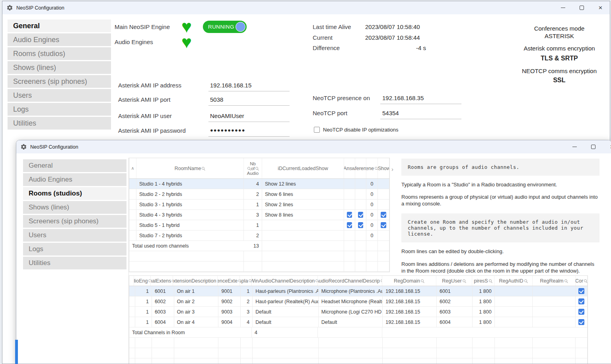 Image resolution: width=611 pixels, height=364 pixels. Describe the element at coordinates (303, 168) in the screenshot. I see `column-header-idcurrentloadedshow: iDCurrentLoadedShow` at that location.